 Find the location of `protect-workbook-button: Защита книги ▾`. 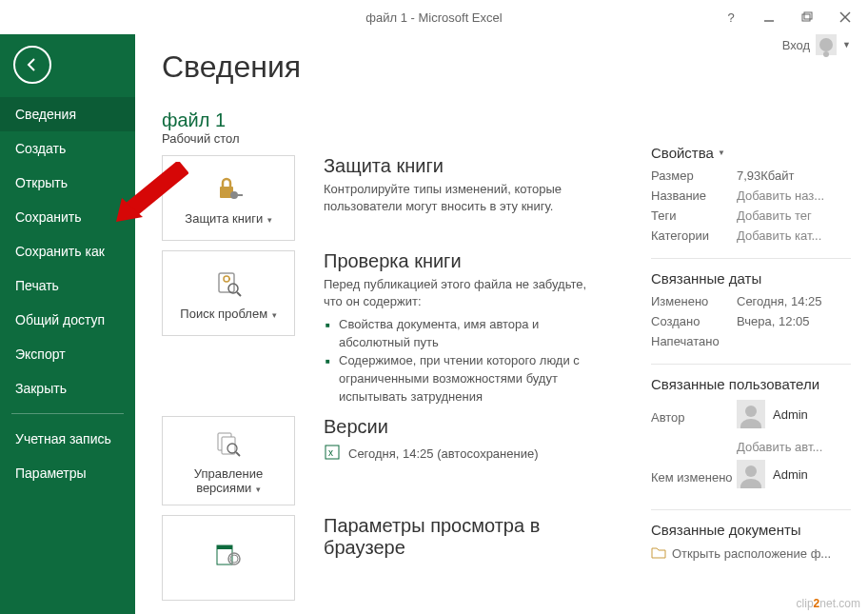

protect-workbook-button: Защита книги ▾ is located at coordinates (228, 198).